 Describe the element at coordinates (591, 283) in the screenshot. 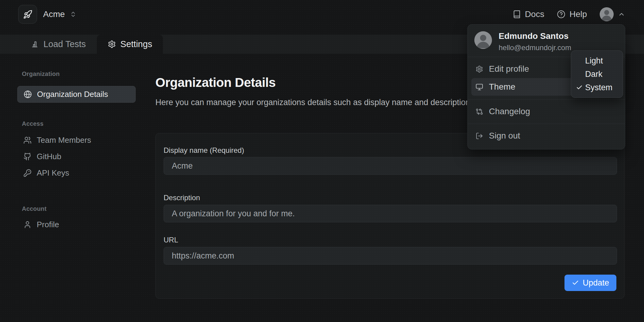

I see `update-button: Update` at that location.